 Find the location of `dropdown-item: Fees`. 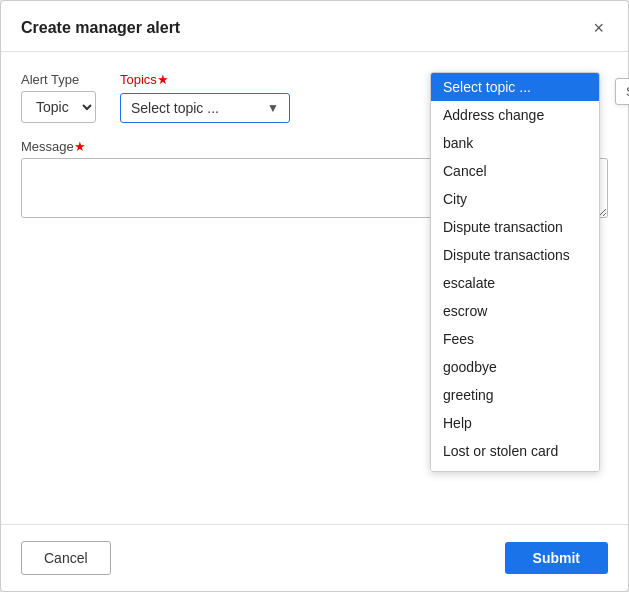

dropdown-item: Fees is located at coordinates (515, 339).